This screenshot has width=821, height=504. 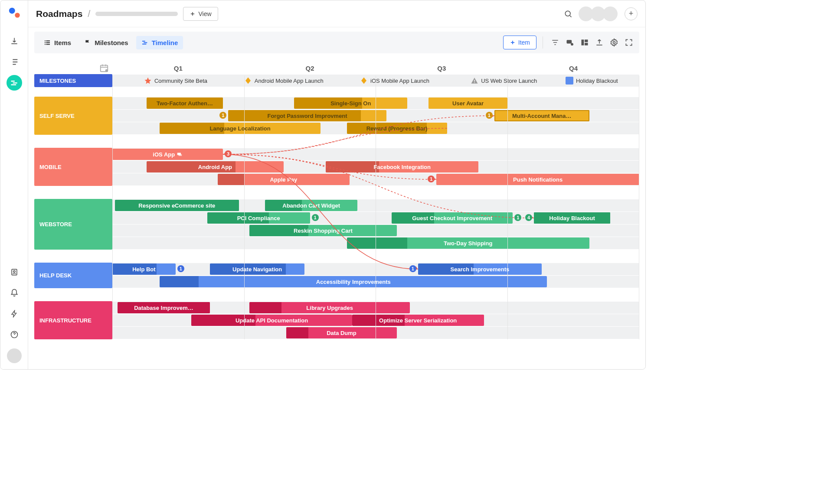 I want to click on sidebar-help-icon, so click(x=14, y=335).